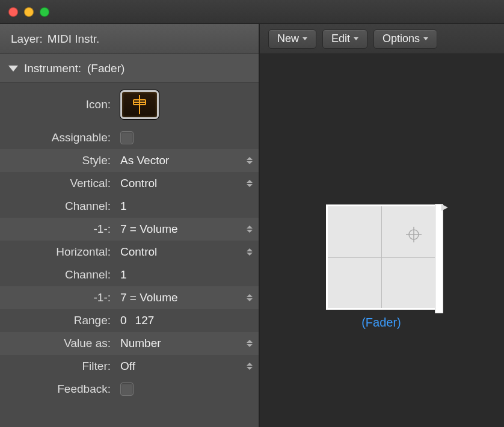  I want to click on hcc-label: -1-:, so click(58, 298).